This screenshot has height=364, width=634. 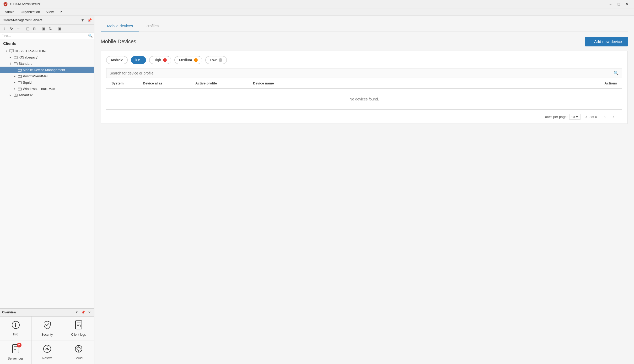 What do you see at coordinates (29, 57) in the screenshot?
I see `tree-label-ios-legacy: iOS (Legacy)` at bounding box center [29, 57].